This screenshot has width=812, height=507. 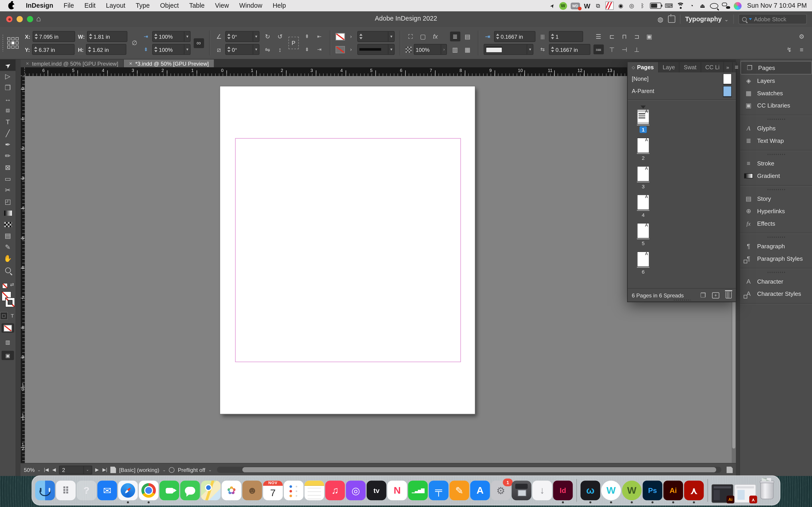 I want to click on dock-app-word-w: W, so click(x=611, y=490).